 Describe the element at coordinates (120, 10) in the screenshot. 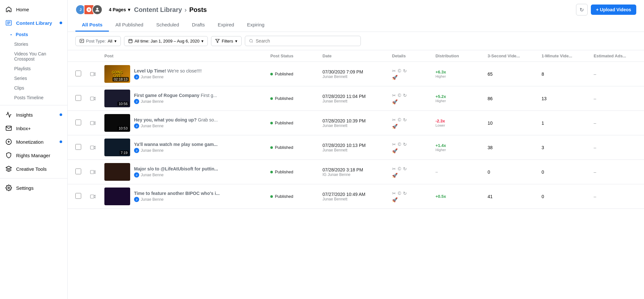

I see `pages-button: 4 Pages ▾` at that location.